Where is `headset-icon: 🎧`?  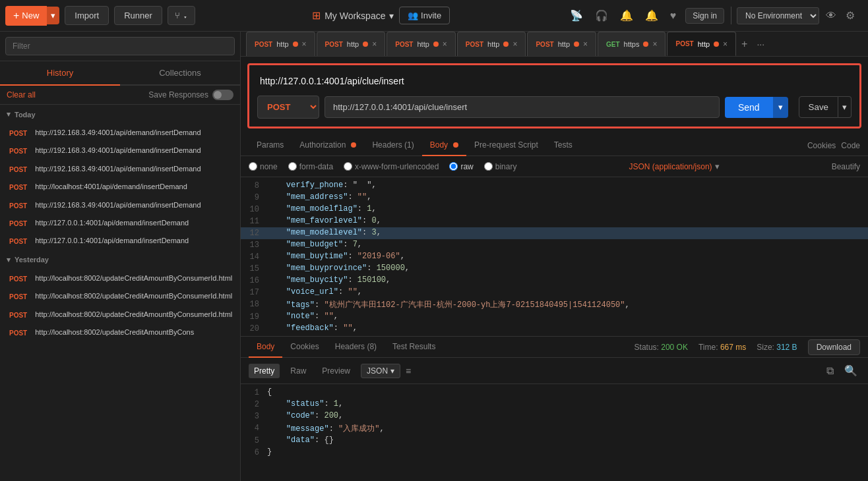 headset-icon: 🎧 is located at coordinates (602, 16).